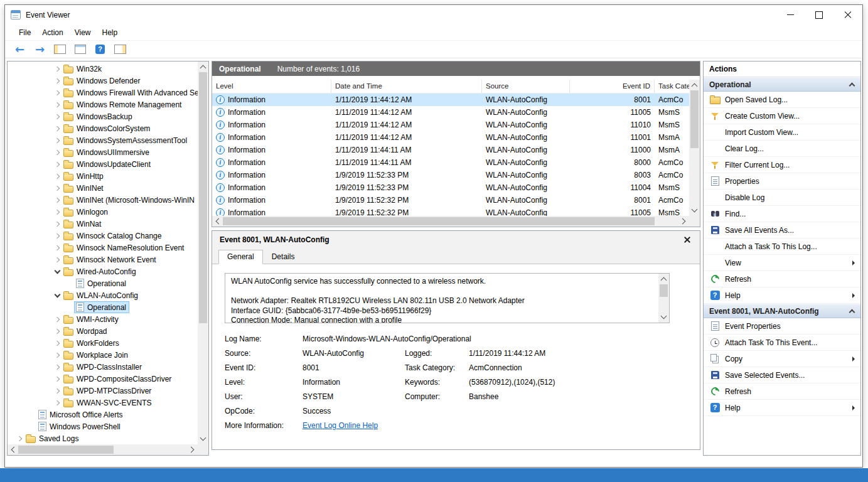  I want to click on tree-item: Windows Defender, so click(103, 80).